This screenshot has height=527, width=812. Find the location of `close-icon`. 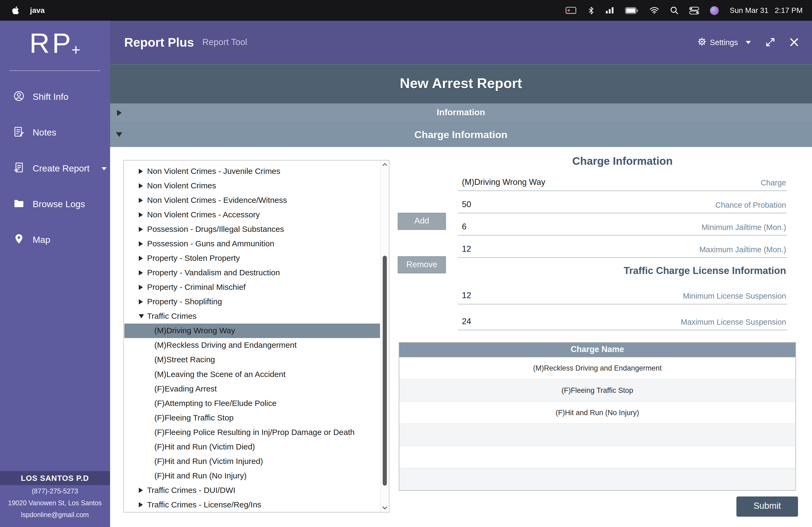

close-icon is located at coordinates (794, 43).